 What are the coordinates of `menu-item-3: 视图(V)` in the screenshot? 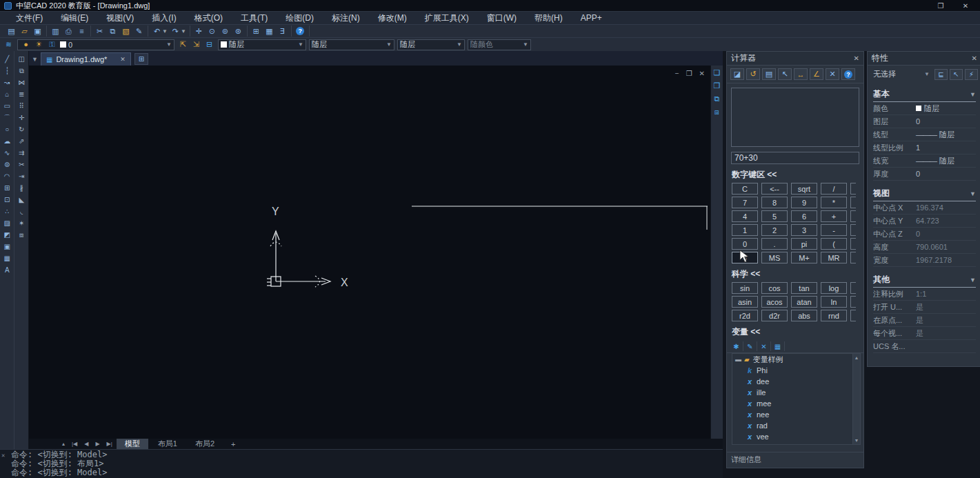 It's located at (120, 18).